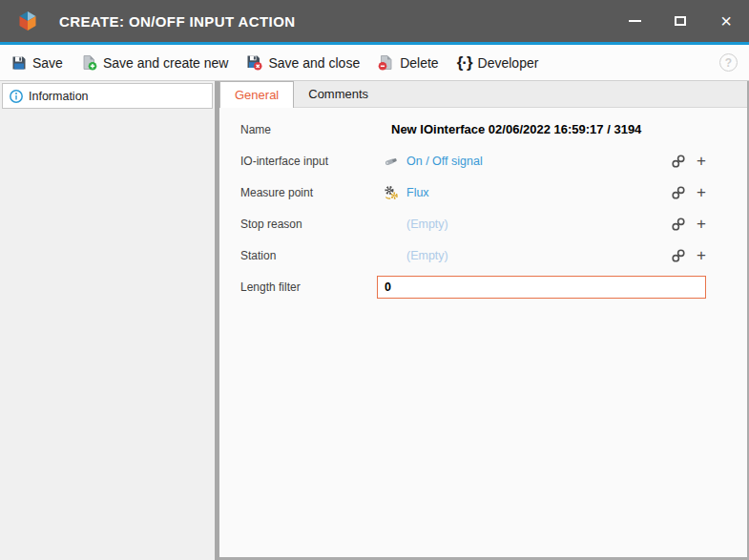 The width and height of the screenshot is (749, 560). Describe the element at coordinates (512, 130) in the screenshot. I see `name-value: New IOinterface 02/06/2022 16:59:17 / 31…` at that location.